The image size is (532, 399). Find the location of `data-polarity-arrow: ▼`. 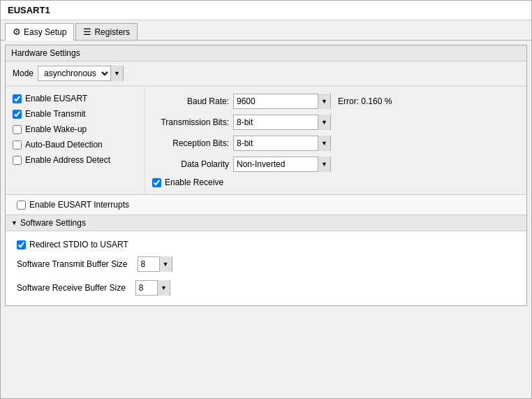

data-polarity-arrow: ▼ is located at coordinates (324, 164).